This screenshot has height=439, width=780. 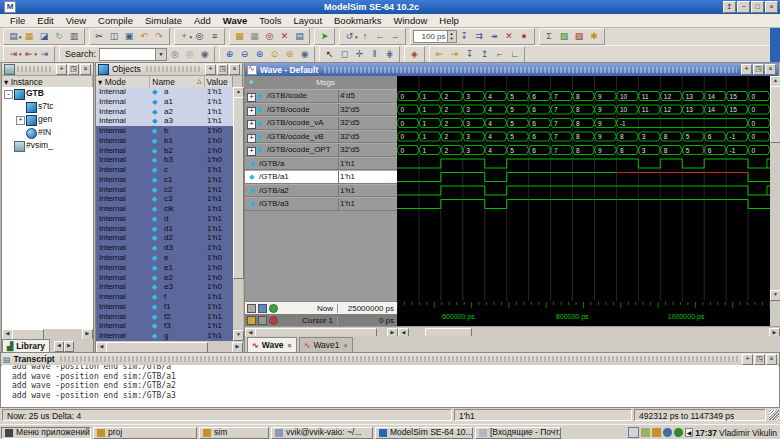 I want to click on prev-falling-button: ↧, so click(x=470, y=54).